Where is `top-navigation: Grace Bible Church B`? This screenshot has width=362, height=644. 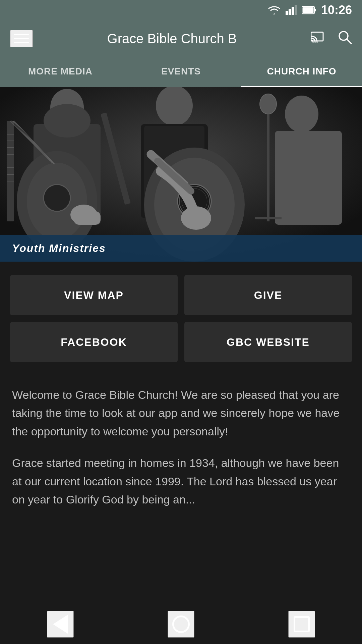
top-navigation: Grace Bible Church B is located at coordinates (181, 39).